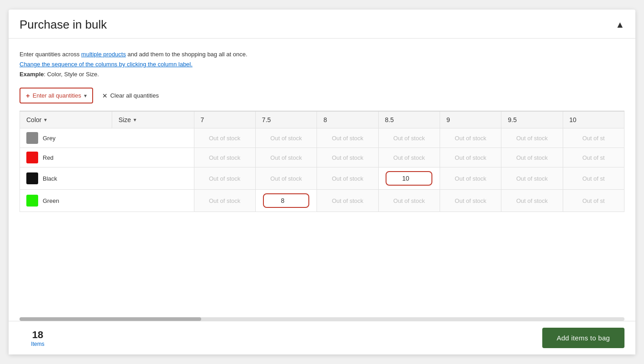 The height and width of the screenshot is (364, 644). What do you see at coordinates (348, 158) in the screenshot?
I see `red-size8: Out of stock` at bounding box center [348, 158].